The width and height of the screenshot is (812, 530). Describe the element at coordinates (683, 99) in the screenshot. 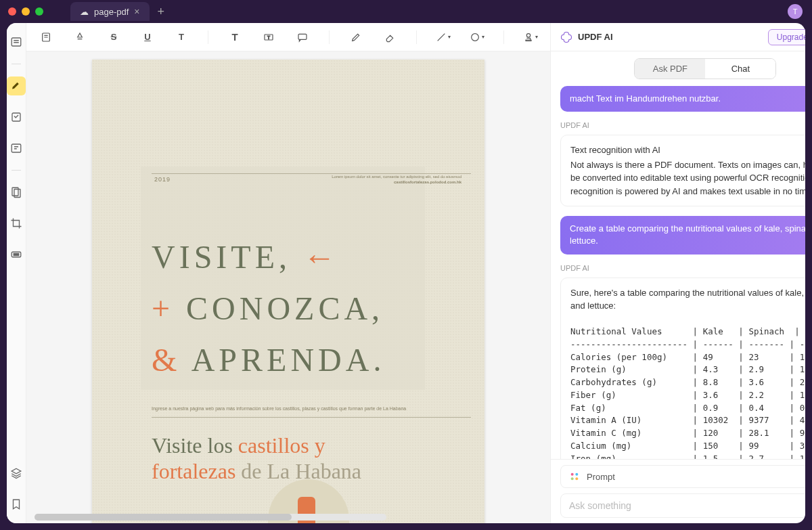

I see `user-message: macht Text im Handumdrehen nutzbar.` at that location.